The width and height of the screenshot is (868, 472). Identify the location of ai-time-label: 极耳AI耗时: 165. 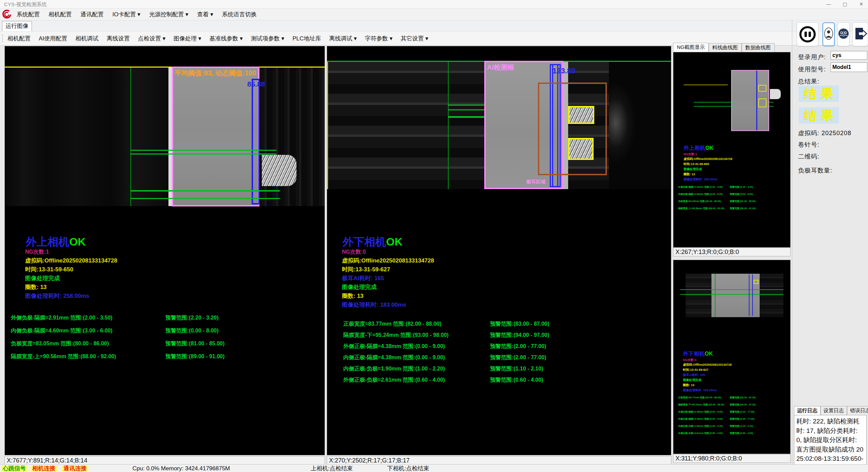
(363, 278).